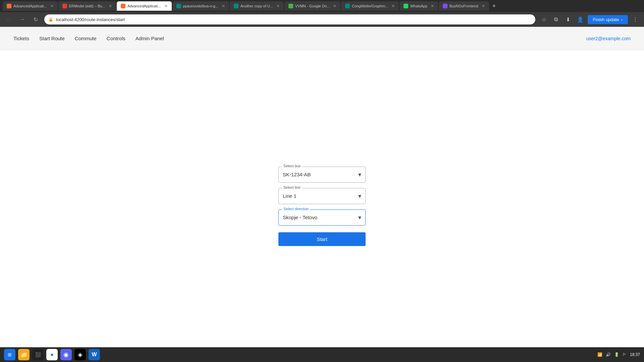 This screenshot has height=362, width=644. Describe the element at coordinates (52, 355) in the screenshot. I see `taskbar-chrome-icon: ●` at that location.